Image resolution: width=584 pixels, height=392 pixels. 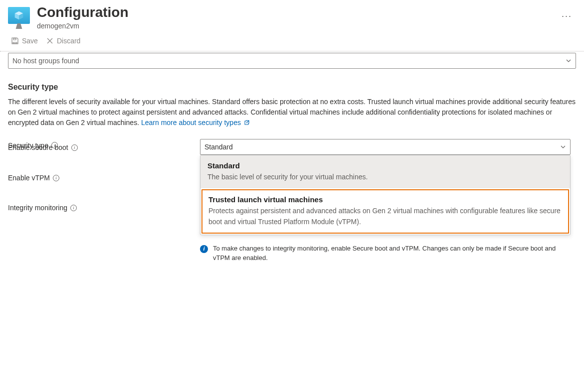 What do you see at coordinates (30, 41) in the screenshot?
I see `save-label: Save` at bounding box center [30, 41].